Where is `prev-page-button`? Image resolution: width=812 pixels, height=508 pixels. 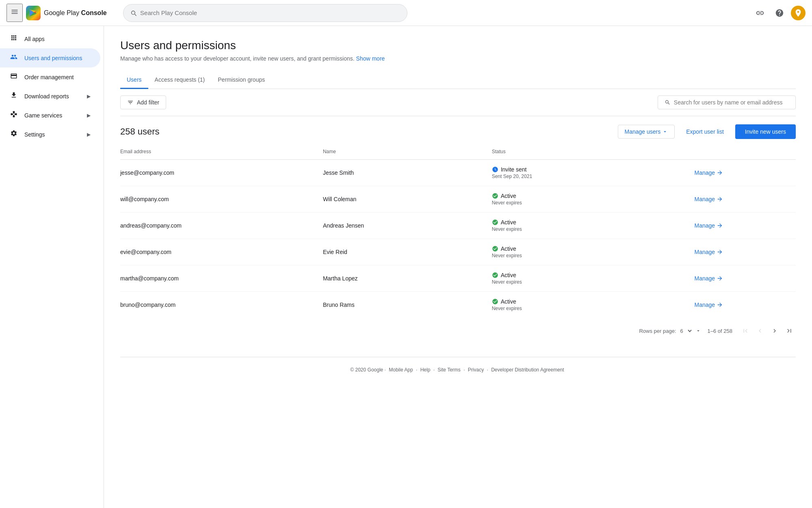 prev-page-button is located at coordinates (760, 331).